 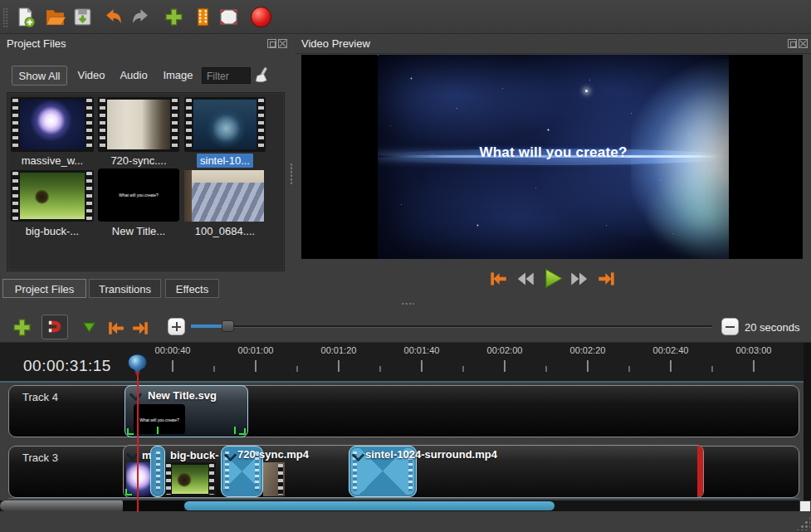 What do you see at coordinates (379, 55) in the screenshot?
I see `stars` at bounding box center [379, 55].